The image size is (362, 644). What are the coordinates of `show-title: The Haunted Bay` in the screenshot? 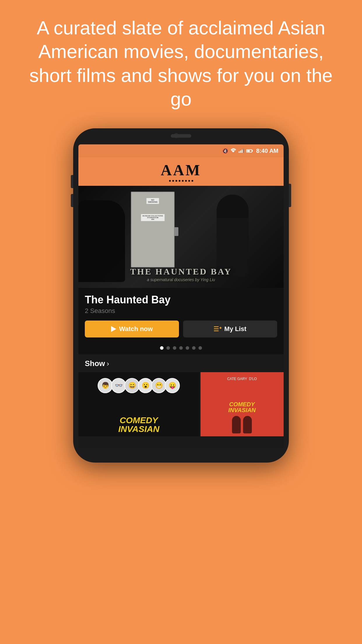 It's located at (181, 300).